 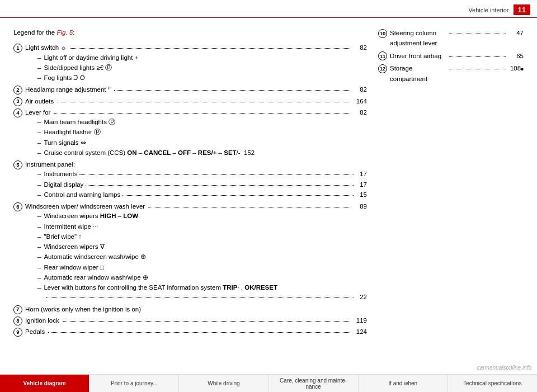 I want to click on sub-item-label: Intermittent wipe ···, so click(x=70, y=227).